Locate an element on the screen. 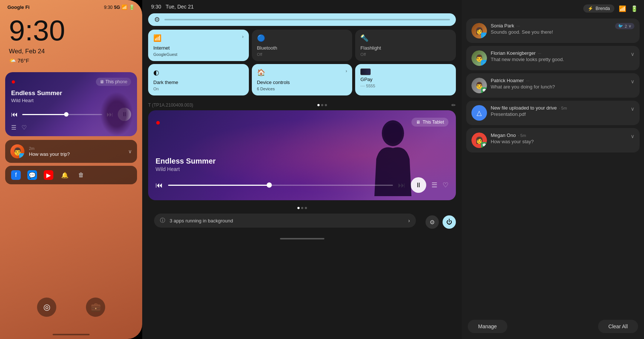 The image size is (644, 339). messenger-icon: 💬 is located at coordinates (32, 175).